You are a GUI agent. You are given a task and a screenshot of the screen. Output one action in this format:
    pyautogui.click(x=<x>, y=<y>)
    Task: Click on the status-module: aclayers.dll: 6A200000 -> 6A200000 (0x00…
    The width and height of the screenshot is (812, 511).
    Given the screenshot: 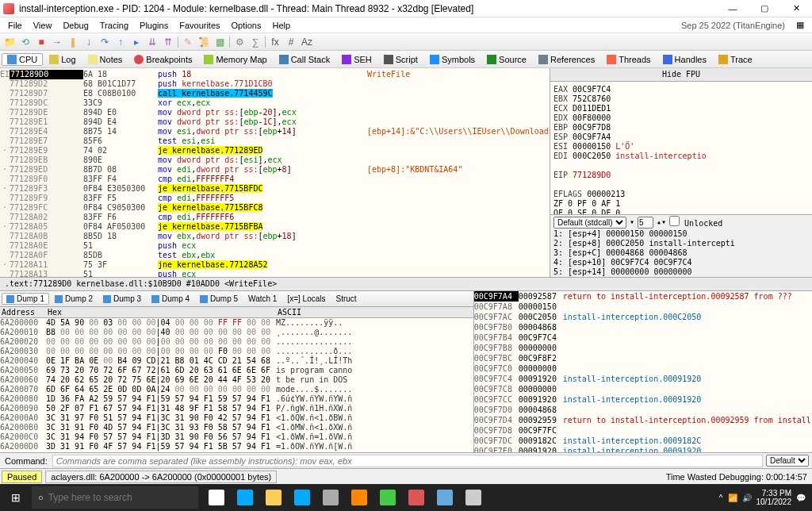 What is the action you would take?
    pyautogui.click(x=161, y=477)
    